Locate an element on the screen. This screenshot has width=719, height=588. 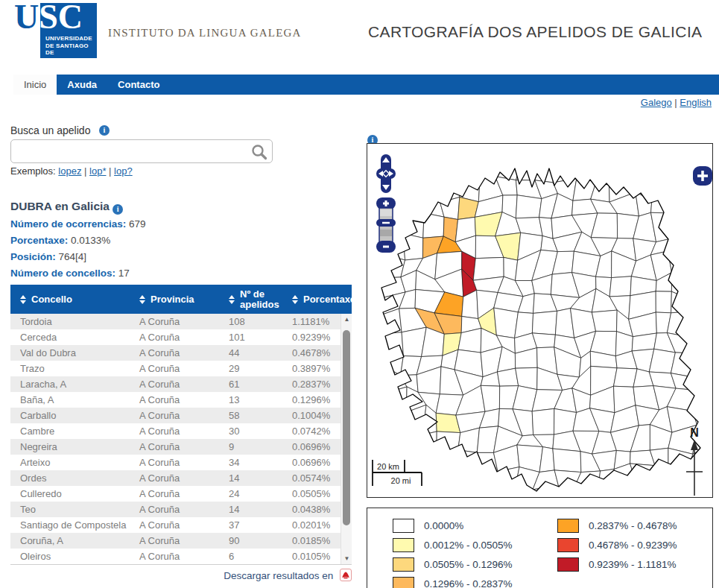
table-row: Baña, AA Coruña130.1296% is located at coordinates (181, 399).